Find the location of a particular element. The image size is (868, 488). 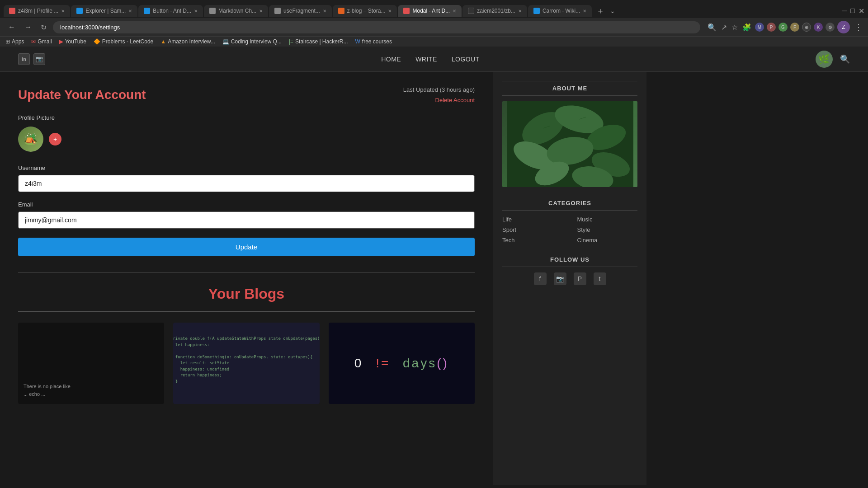

tab-zblog: z-blog – Stora... ✕ is located at coordinates (365, 11).